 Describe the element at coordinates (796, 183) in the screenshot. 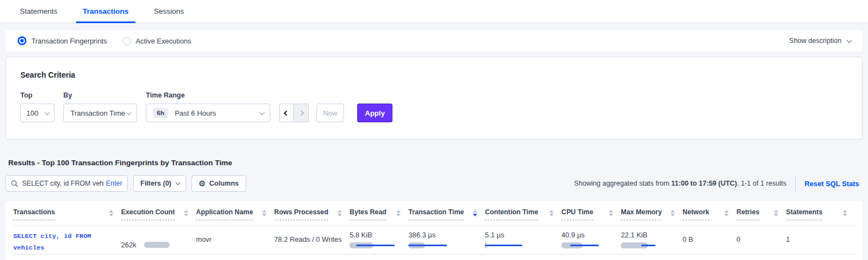

I see `divider` at that location.